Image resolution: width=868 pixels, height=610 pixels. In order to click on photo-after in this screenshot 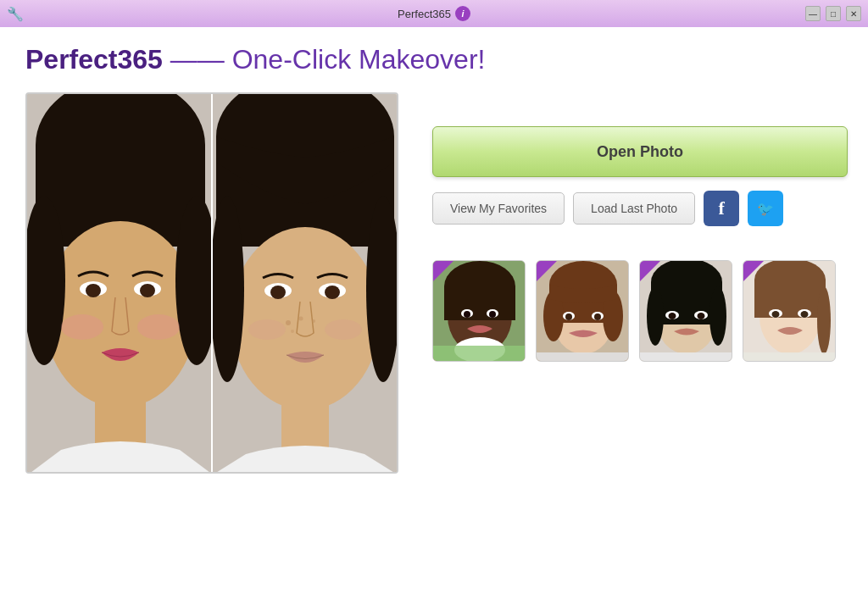, I will do `click(120, 283)`.